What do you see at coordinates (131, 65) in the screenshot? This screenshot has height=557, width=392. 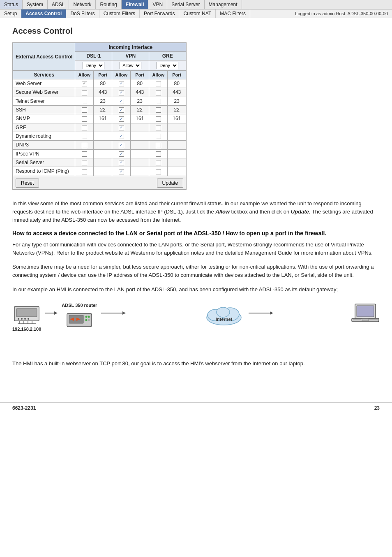 I see `vpn-policy-dropdown: Allow Deny` at bounding box center [131, 65].